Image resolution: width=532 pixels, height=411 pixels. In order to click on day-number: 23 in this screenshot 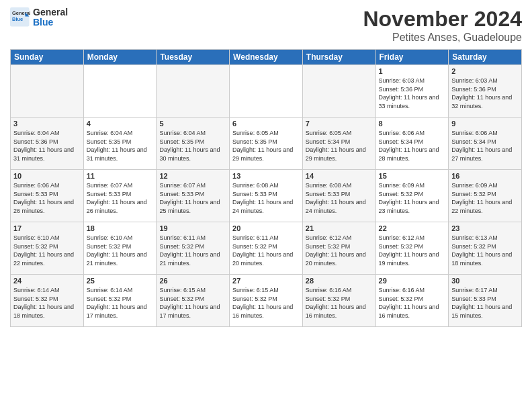, I will do `click(485, 228)`.